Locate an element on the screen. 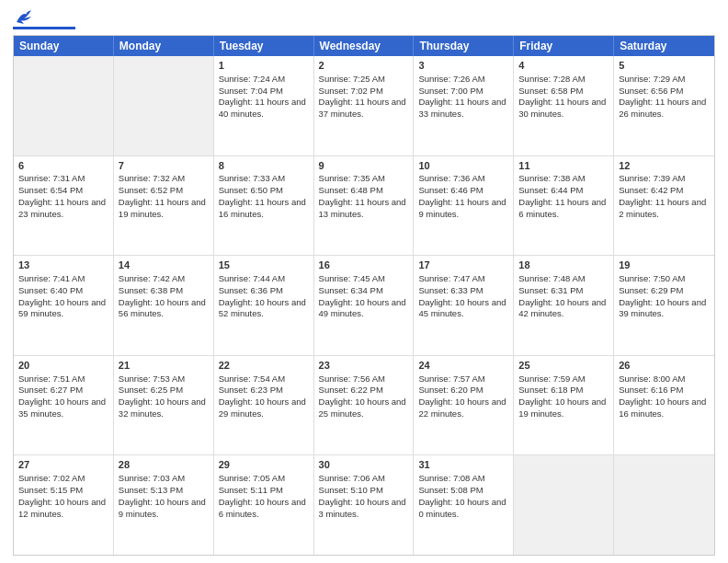  sunrise-text: Sunrise: 7:59 AM is located at coordinates (552, 379).